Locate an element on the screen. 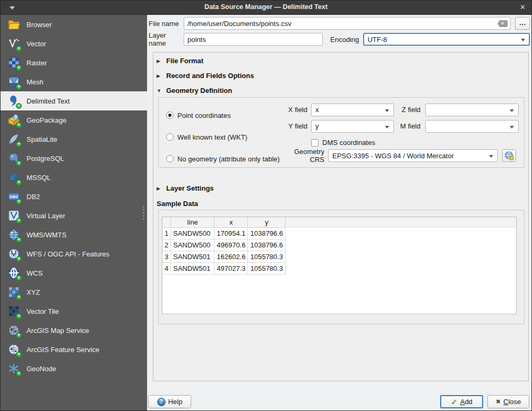  section-file-format: ▶ File Format is located at coordinates (180, 61).